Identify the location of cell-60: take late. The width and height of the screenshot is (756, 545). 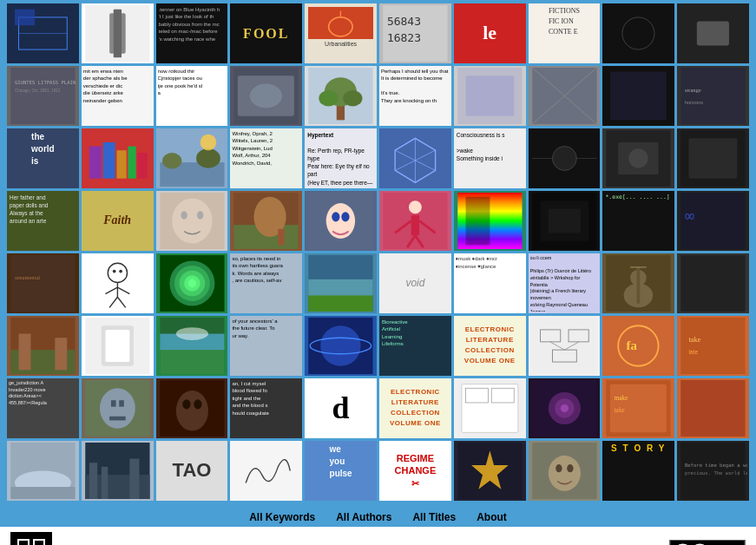
(713, 345).